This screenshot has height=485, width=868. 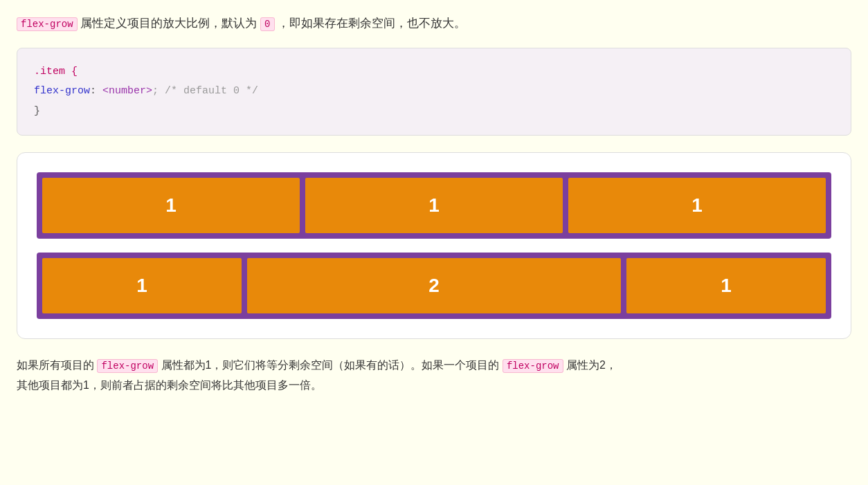 What do you see at coordinates (205, 91) in the screenshot?
I see `code-comment: ; /* default 0 */` at bounding box center [205, 91].